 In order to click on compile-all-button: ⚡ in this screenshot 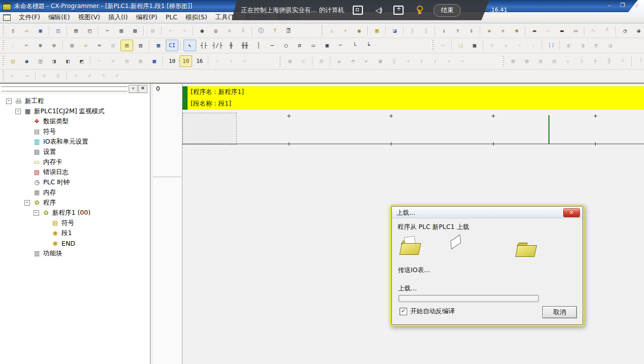, I will do `click(346, 30)`.